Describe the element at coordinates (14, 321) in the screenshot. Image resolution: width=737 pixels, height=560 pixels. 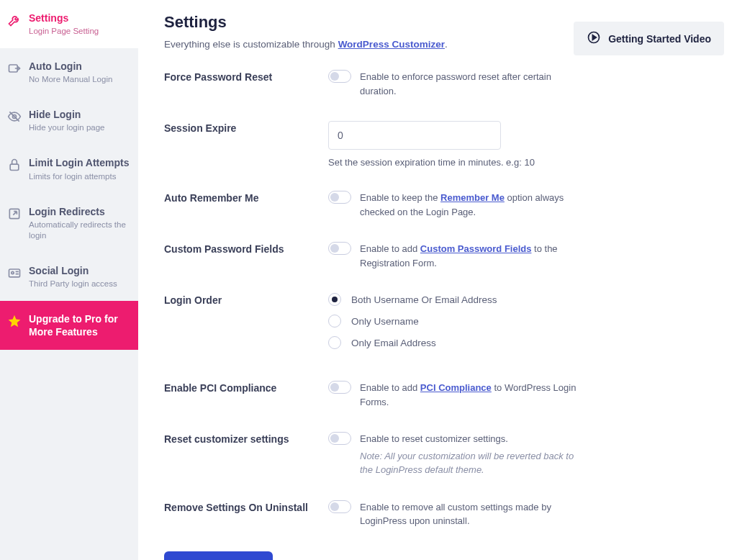
I see `star-icon` at that location.